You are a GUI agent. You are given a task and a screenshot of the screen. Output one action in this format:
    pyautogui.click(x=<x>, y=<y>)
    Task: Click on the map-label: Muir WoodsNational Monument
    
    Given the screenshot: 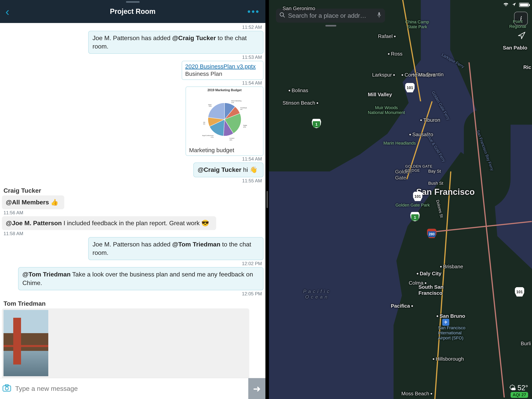 What is the action you would take?
    pyautogui.click(x=386, y=110)
    